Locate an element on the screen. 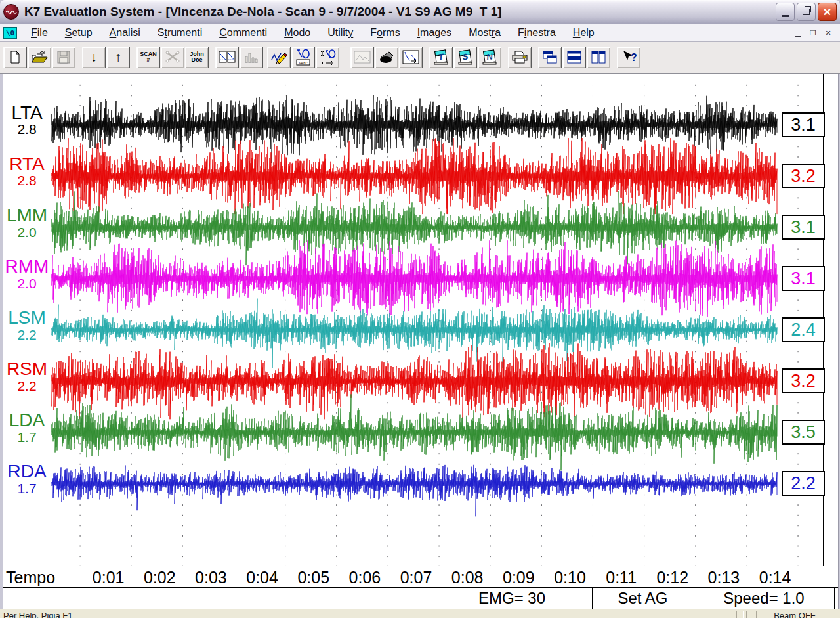 This screenshot has width=840, height=618. channel-value-rmm: 3.1 is located at coordinates (803, 278).